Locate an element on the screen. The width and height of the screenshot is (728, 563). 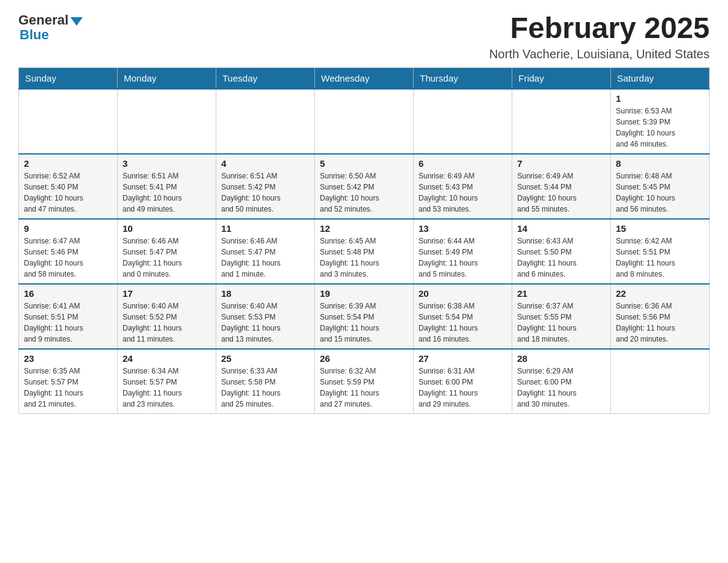
day-info: Sunrise: 6:48 AM Sunset: 5:45 PM Dayligh… is located at coordinates (660, 193).